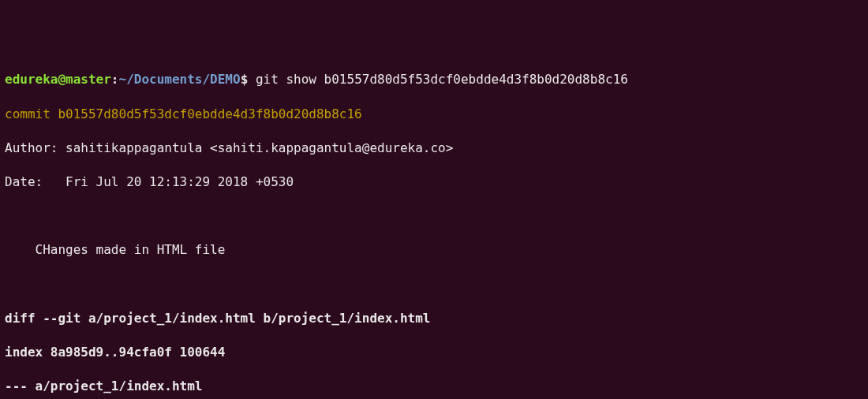 The image size is (868, 399). I want to click on diff-header: diff --git a/project_1/index.html b/proj…, so click(434, 319).